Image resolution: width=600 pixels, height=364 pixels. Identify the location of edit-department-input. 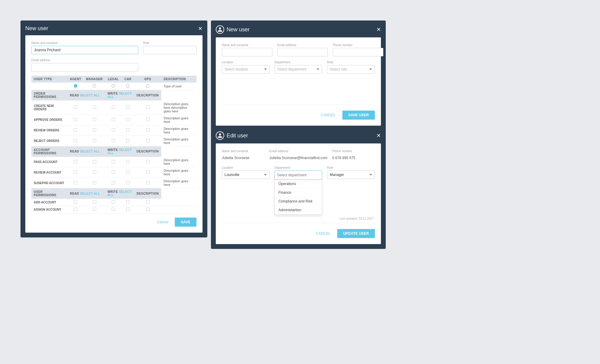
(298, 175).